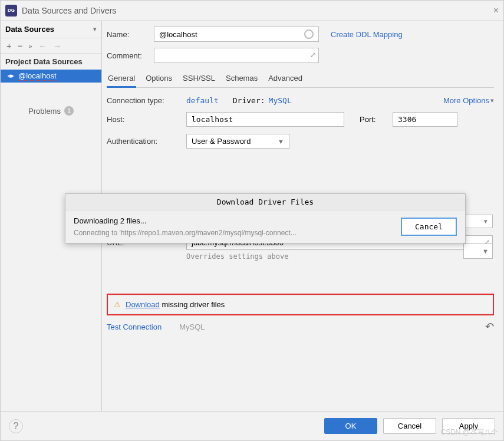  I want to click on download-link: Download, so click(143, 304).